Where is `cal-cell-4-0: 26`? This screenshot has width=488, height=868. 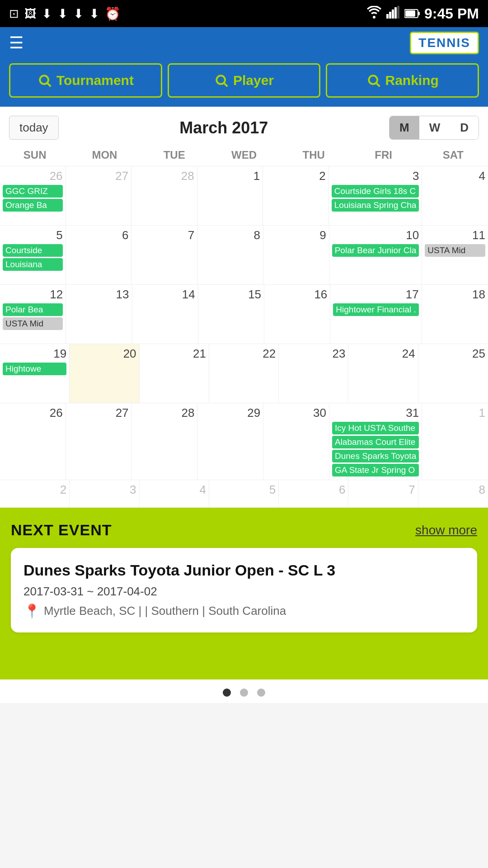
cal-cell-4-0: 26 is located at coordinates (33, 441).